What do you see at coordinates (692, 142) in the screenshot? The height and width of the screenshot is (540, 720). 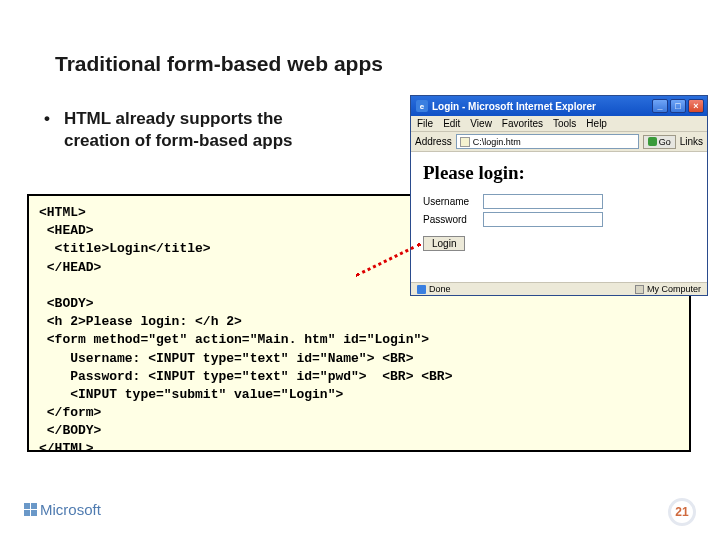 I see `links-label: Links` at bounding box center [692, 142].